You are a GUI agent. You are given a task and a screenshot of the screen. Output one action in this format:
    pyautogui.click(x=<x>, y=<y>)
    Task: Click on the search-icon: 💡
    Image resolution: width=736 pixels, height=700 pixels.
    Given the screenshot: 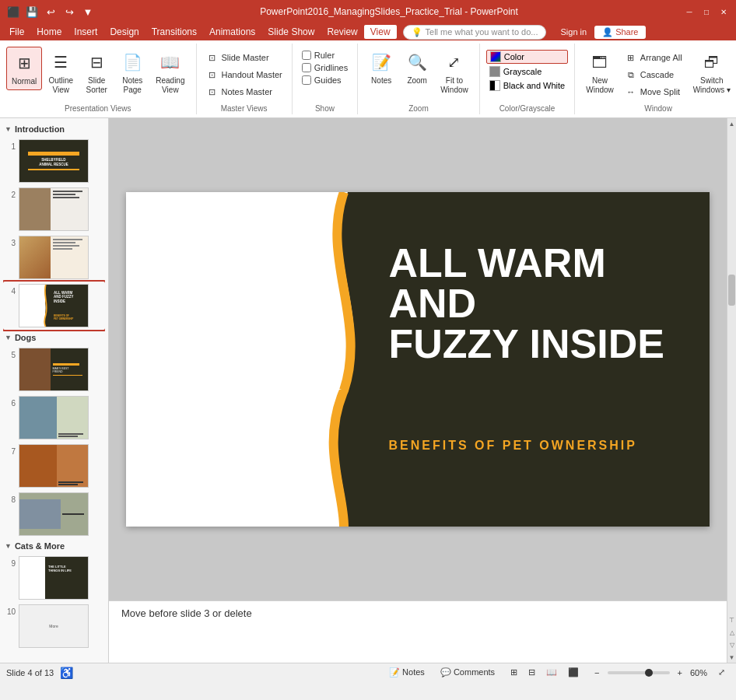 What is the action you would take?
    pyautogui.click(x=417, y=33)
    